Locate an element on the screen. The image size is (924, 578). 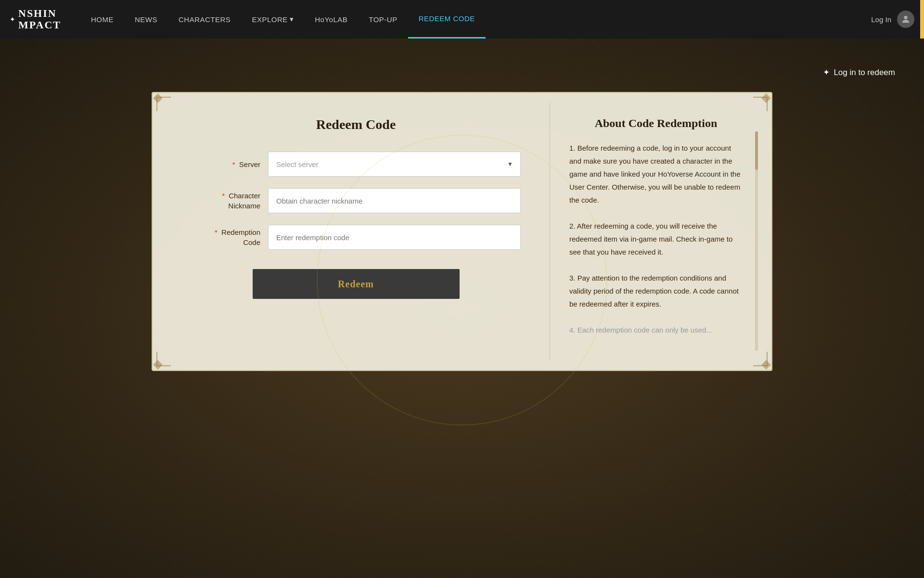
server-select: Select server America Europe Asia TW/HK/… is located at coordinates (395, 164).